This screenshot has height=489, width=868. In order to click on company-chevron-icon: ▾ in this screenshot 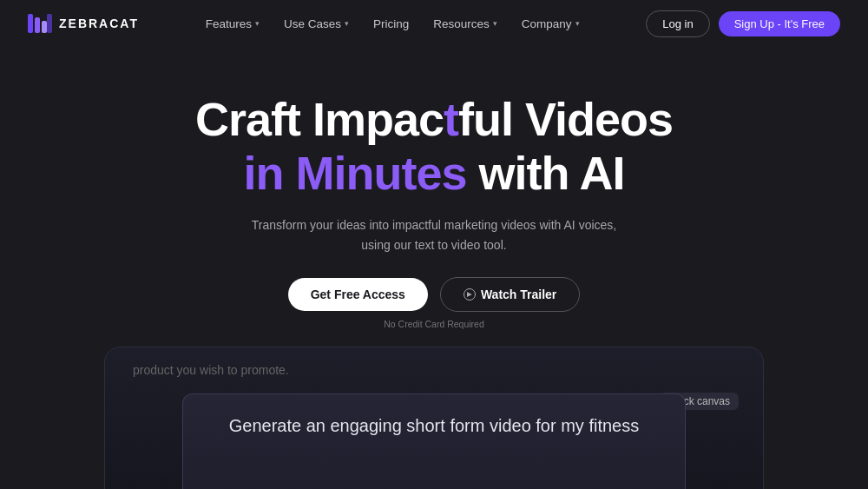, I will do `click(578, 23)`.